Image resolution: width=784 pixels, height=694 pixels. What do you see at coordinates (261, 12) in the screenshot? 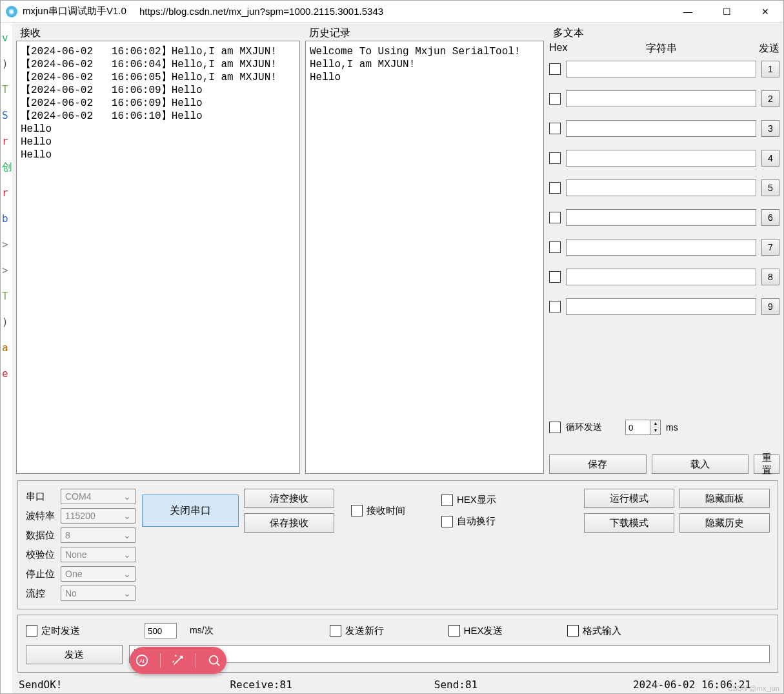
I see `window-url: https://blog.csdn.net/mx_jun?spm=1000.21…` at bounding box center [261, 12].